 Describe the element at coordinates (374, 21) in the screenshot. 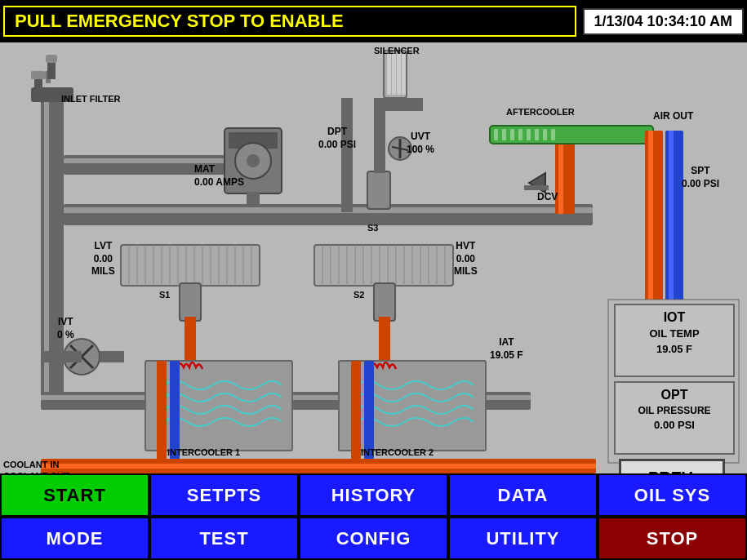

I see `header: PULL EMERGENCY STOP TO ENABLE 1/13/04 10…` at that location.